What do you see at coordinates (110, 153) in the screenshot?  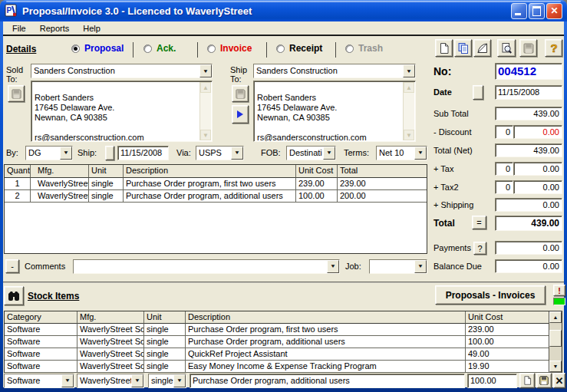 I see `ship-date-picker-button` at bounding box center [110, 153].